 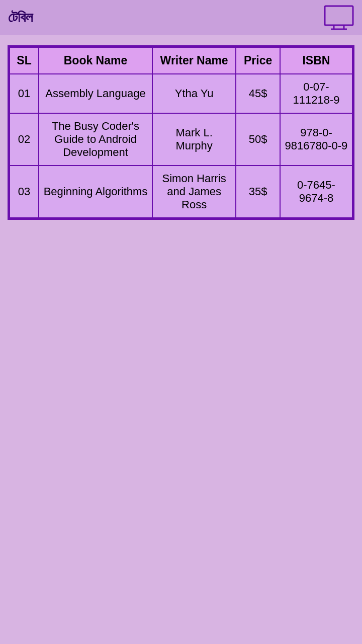 What do you see at coordinates (181, 139) in the screenshot?
I see `table-row: 02The Busy Coder's Guide to Android Deve…` at bounding box center [181, 139].